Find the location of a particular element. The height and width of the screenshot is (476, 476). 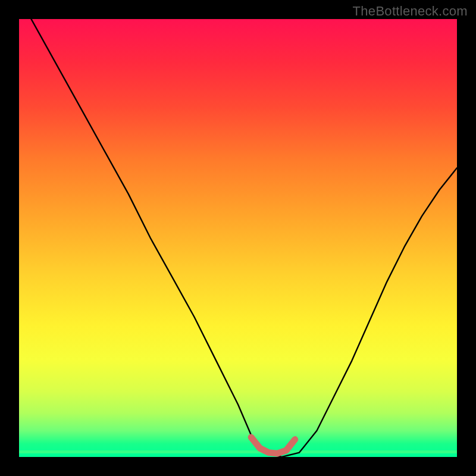

watermark-text: TheBottleneck.com is located at coordinates (411, 11).